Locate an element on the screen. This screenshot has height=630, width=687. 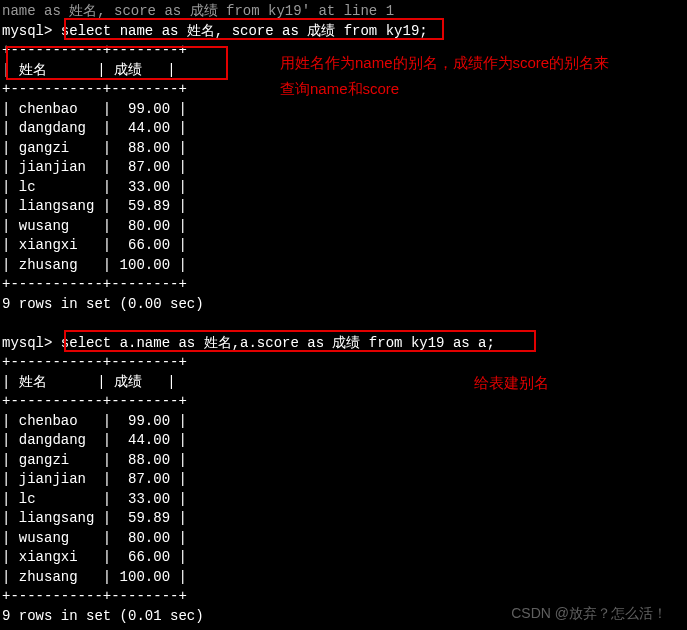
error-line: name as 姓名, score as 成绩 from ky19' at li… is located at coordinates (344, 12).